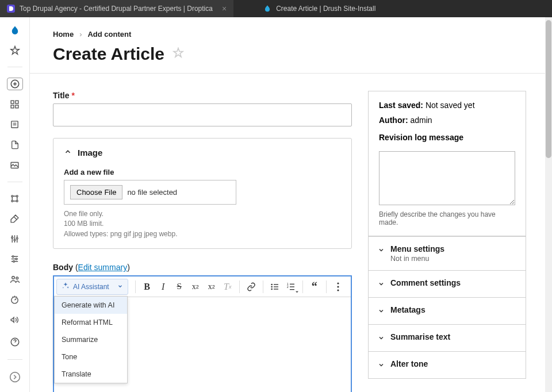  What do you see at coordinates (15, 279) in the screenshot?
I see `people-icon` at bounding box center [15, 279].